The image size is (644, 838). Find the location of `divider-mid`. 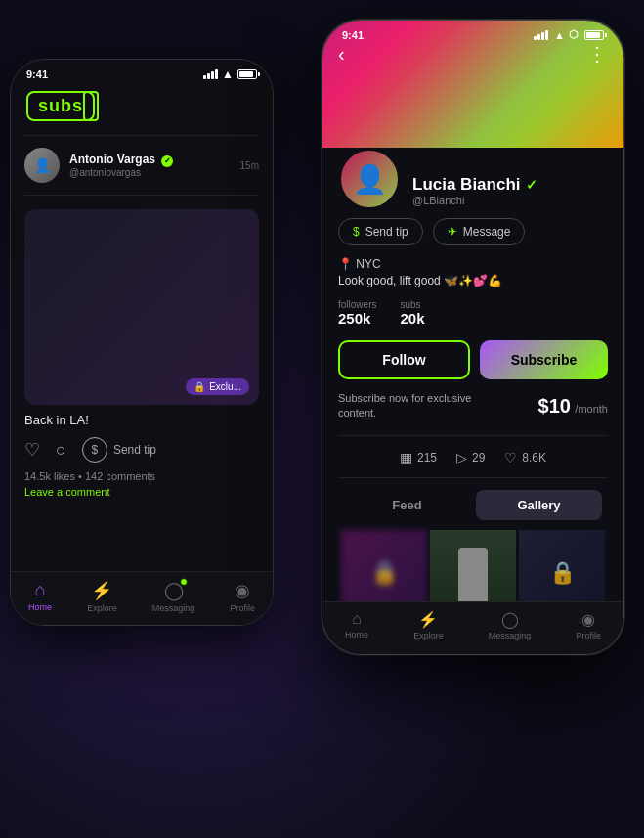

divider-mid is located at coordinates (142, 196).